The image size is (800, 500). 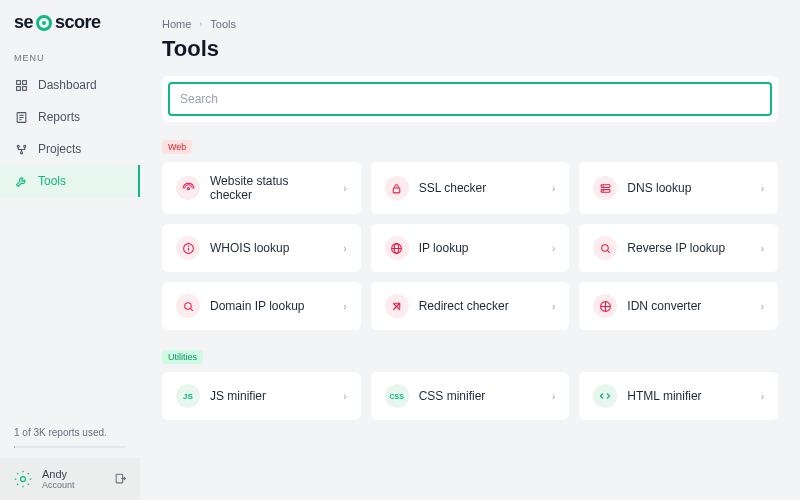 I want to click on tool-card-cssmin: CSS CSS minifier ›, so click(x=470, y=396).